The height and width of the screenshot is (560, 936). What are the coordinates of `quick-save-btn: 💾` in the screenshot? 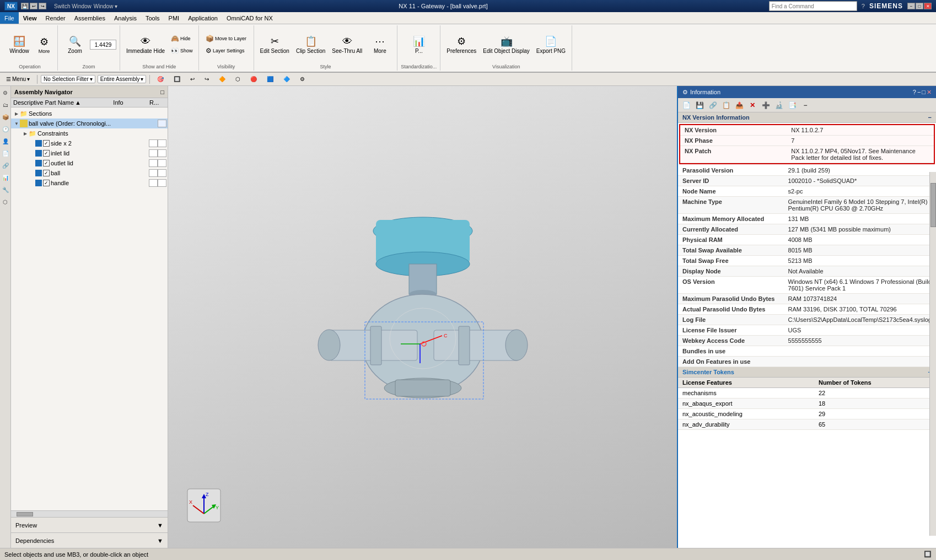 It's located at (25, 6).